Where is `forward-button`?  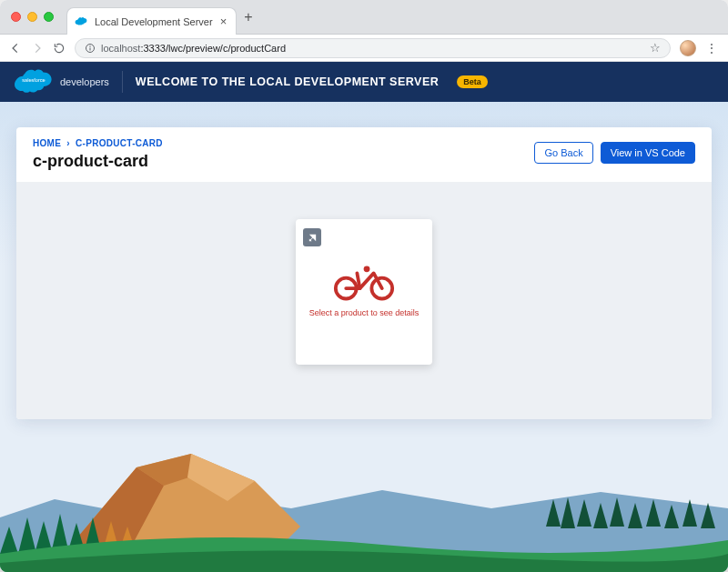 forward-button is located at coordinates (37, 48).